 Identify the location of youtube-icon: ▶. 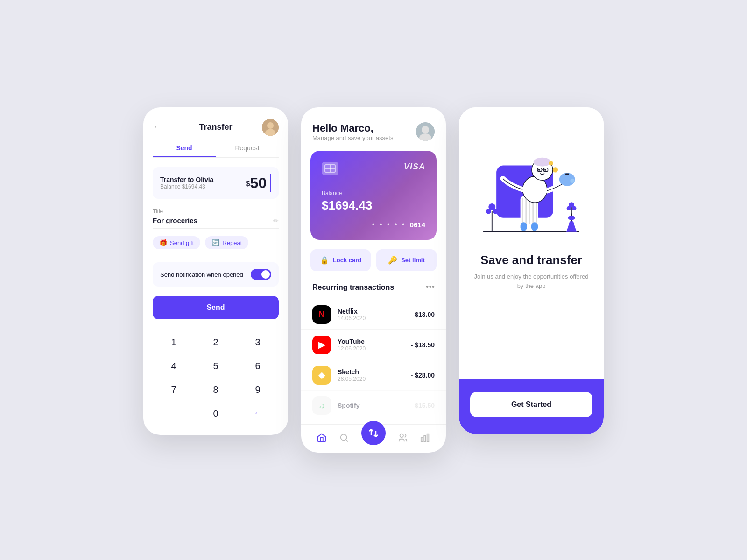
(322, 345).